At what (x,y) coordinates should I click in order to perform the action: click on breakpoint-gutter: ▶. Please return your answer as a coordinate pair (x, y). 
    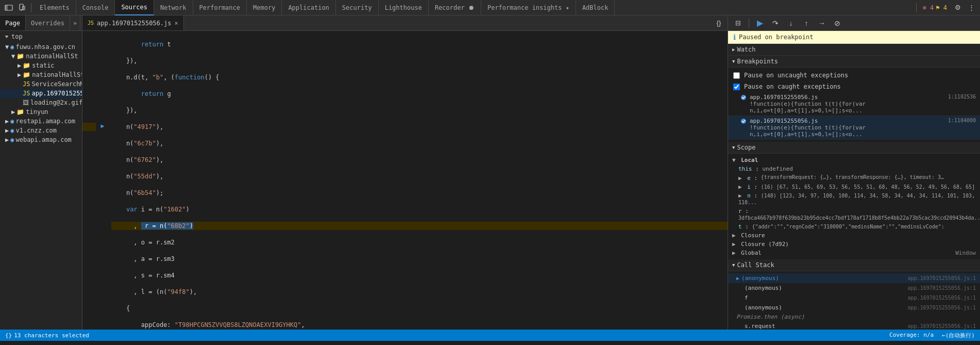
    Looking at the image, I should click on (103, 180).